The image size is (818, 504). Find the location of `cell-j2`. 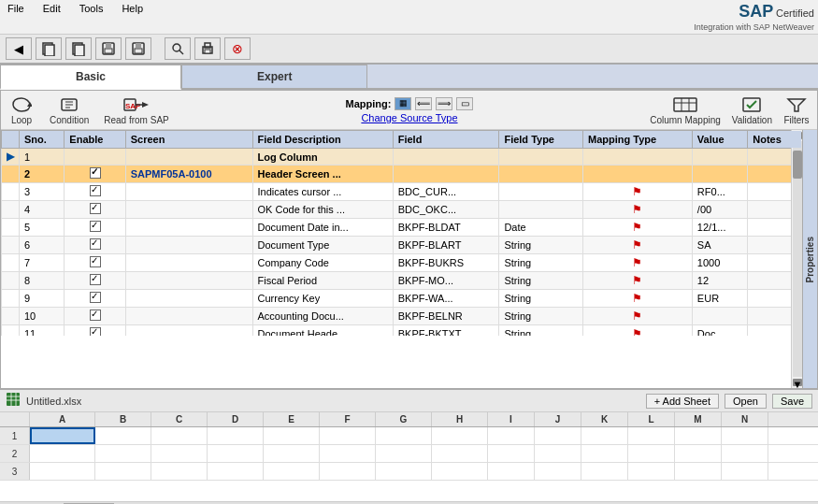

cell-j2 is located at coordinates (558, 454).